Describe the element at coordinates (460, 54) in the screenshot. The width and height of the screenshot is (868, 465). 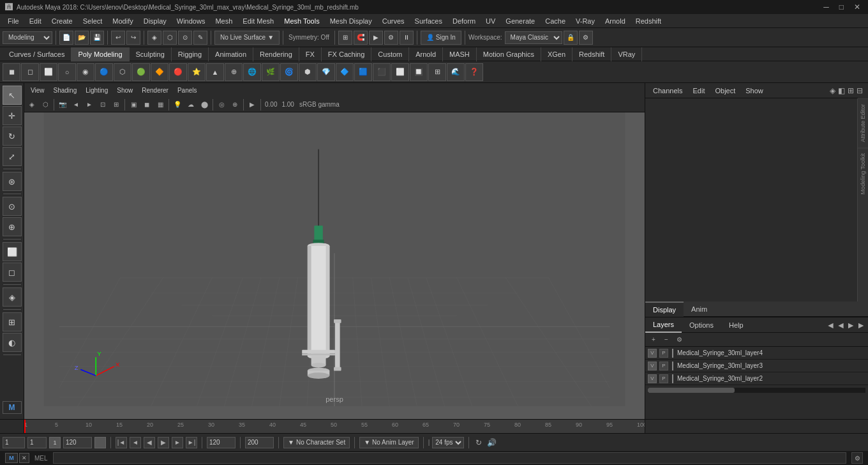
I see `tab-mash: MASH` at that location.